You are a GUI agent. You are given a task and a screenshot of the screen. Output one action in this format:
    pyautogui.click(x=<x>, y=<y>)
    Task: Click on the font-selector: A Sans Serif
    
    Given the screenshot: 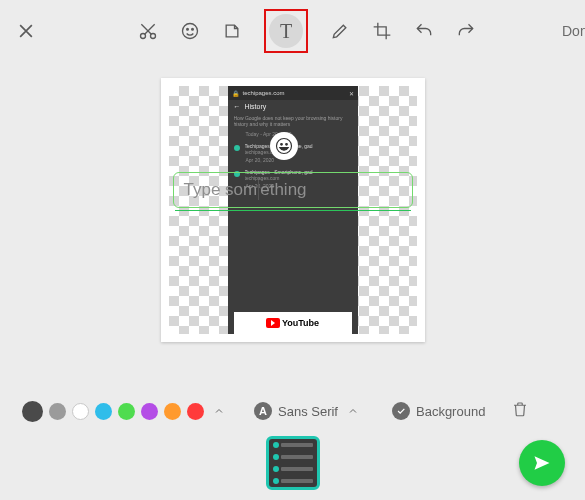 What is the action you would take?
    pyautogui.click(x=308, y=411)
    